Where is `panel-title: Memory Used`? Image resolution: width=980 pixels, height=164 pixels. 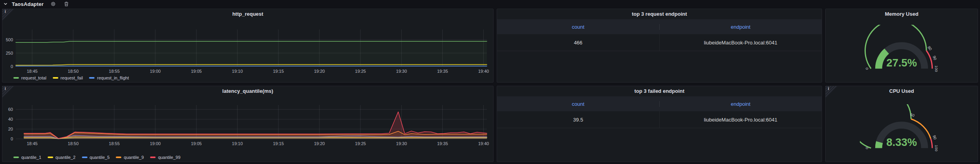 panel-title: Memory Used is located at coordinates (902, 14).